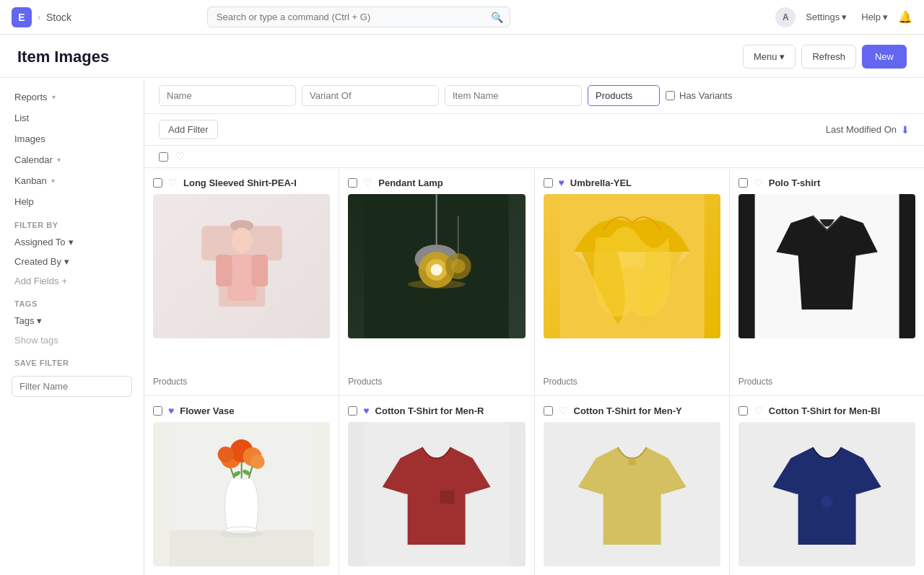  I want to click on calendar-chevron-icon: ▾, so click(59, 160).